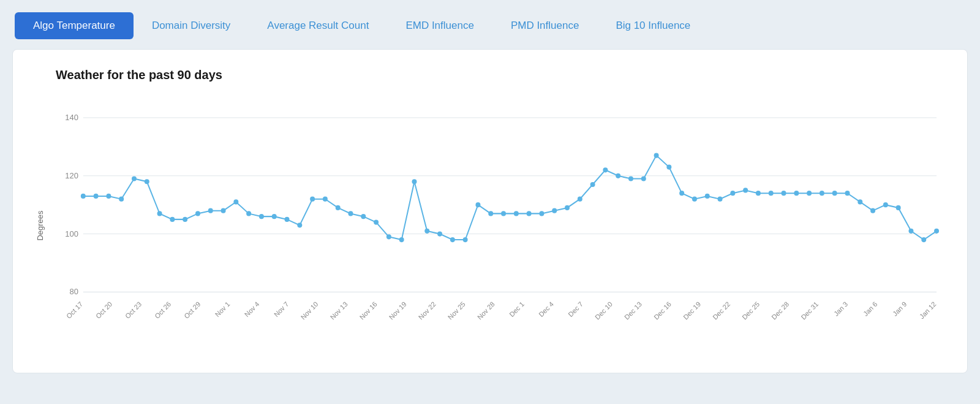 This screenshot has height=404, width=980. I want to click on svg-text: Nov 25, so click(457, 311).